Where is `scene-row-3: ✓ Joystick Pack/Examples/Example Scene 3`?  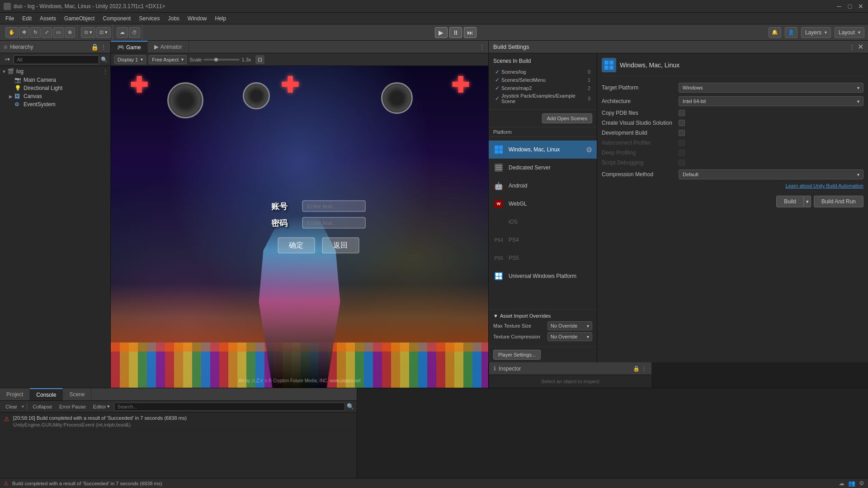 scene-row-3: ✓ Joystick Pack/Examples/Example Scene 3 is located at coordinates (542, 99).